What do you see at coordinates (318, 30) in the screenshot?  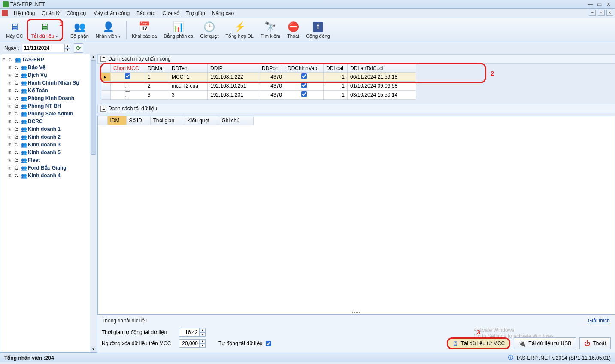 I see `toolbar-cộng-đồng: fCộng đồng` at bounding box center [318, 30].